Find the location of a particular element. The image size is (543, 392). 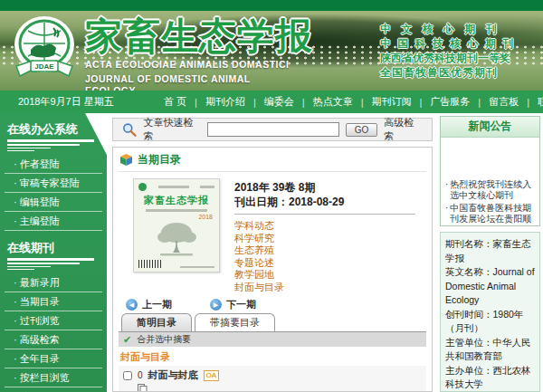

category-link-subject-trends: 学科动态 is located at coordinates (325, 226).